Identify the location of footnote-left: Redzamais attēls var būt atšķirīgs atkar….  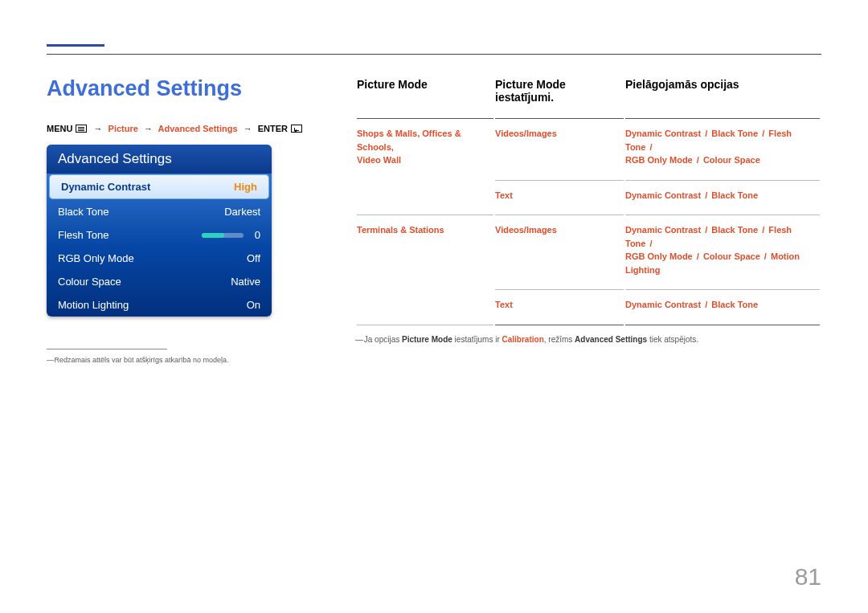
(182, 360).